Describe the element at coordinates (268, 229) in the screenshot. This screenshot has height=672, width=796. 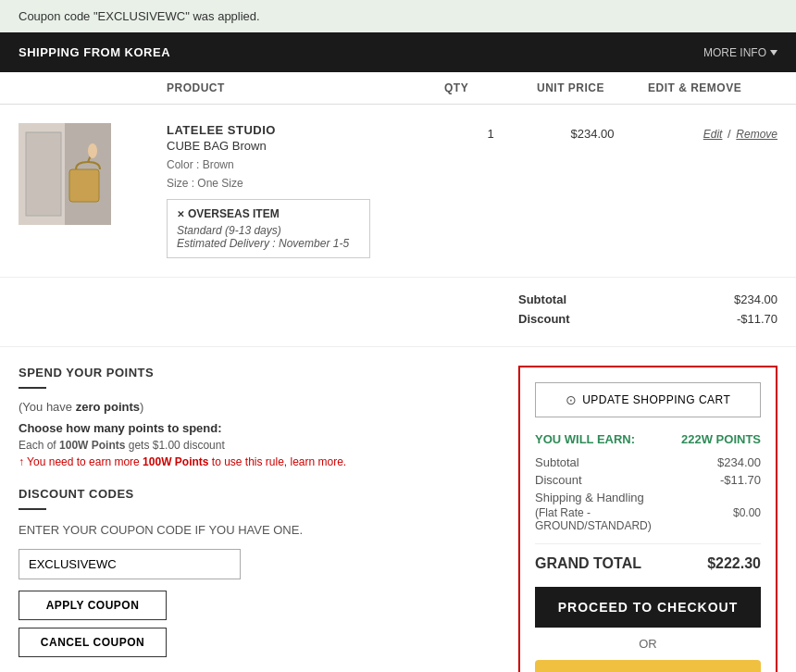
I see `overseas-box: OVERSEAS ITEM Standard (9-13 days) Estim…` at that location.